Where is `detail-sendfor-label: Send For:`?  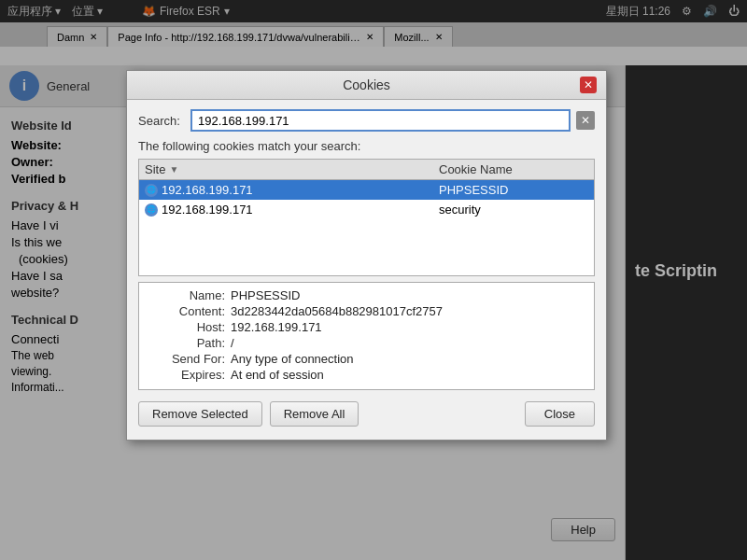 detail-sendfor-label: Send For: is located at coordinates (189, 358).